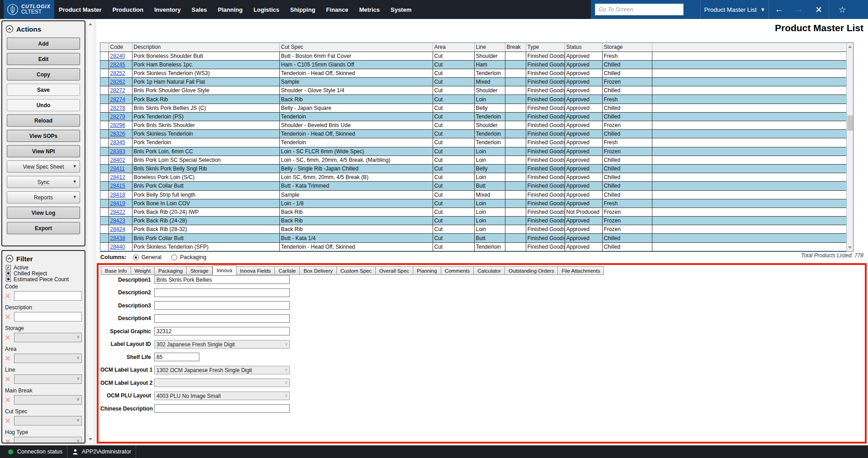 This screenshot has height=458, width=868. I want to click on code-link: 28412, so click(118, 177).